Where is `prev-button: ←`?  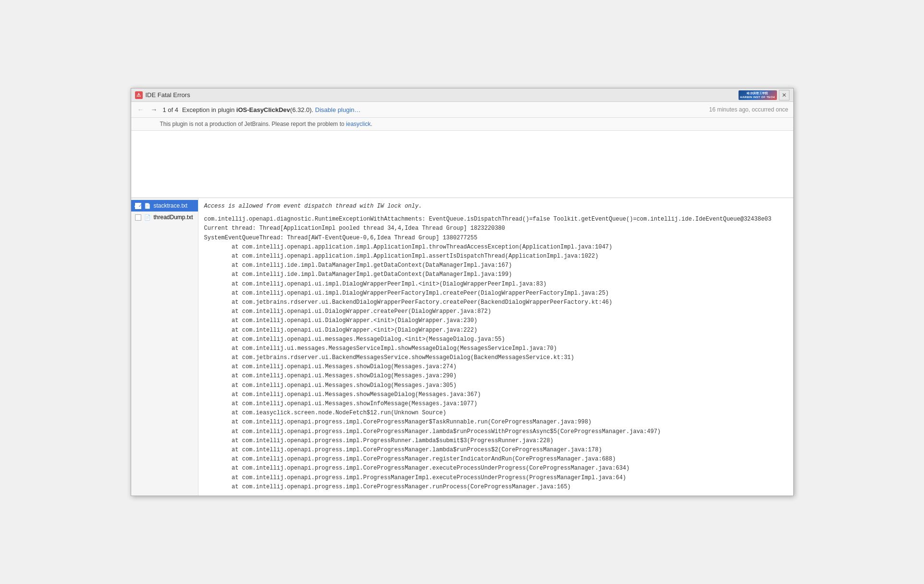
prev-button: ← is located at coordinates (141, 110).